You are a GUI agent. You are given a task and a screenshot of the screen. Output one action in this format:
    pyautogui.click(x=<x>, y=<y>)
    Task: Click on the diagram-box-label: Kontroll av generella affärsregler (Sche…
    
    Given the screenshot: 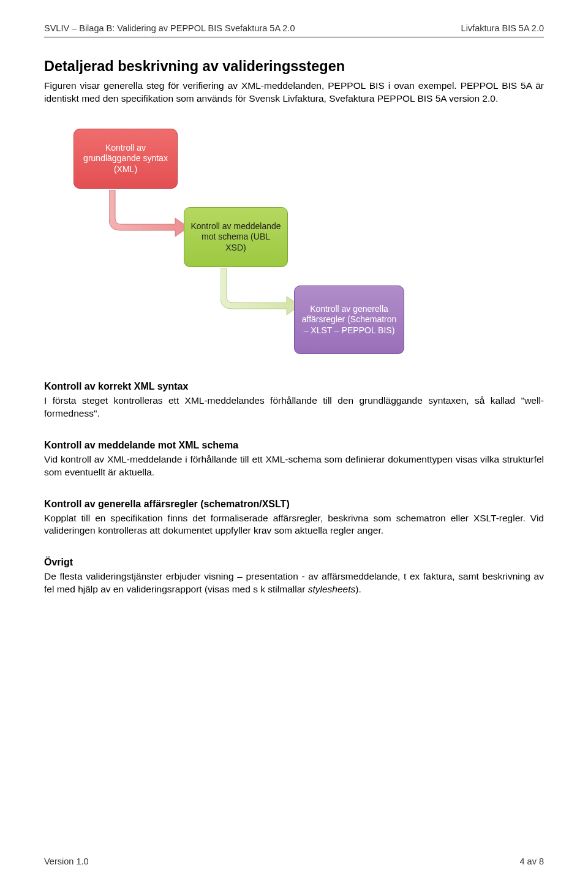 What is the action you would take?
    pyautogui.click(x=349, y=320)
    